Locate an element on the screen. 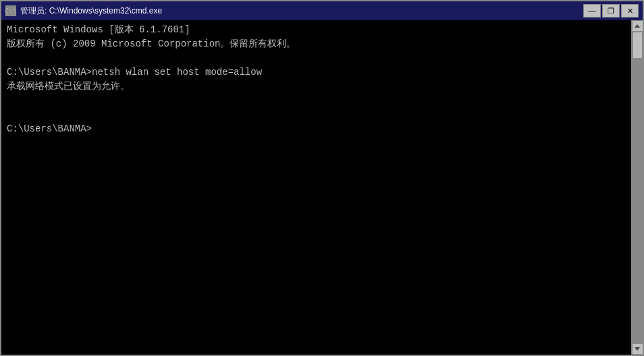 The height and width of the screenshot is (356, 644). title-bar-text: 管理员: C:\Windows\system32\cmd.exe is located at coordinates (91, 11).